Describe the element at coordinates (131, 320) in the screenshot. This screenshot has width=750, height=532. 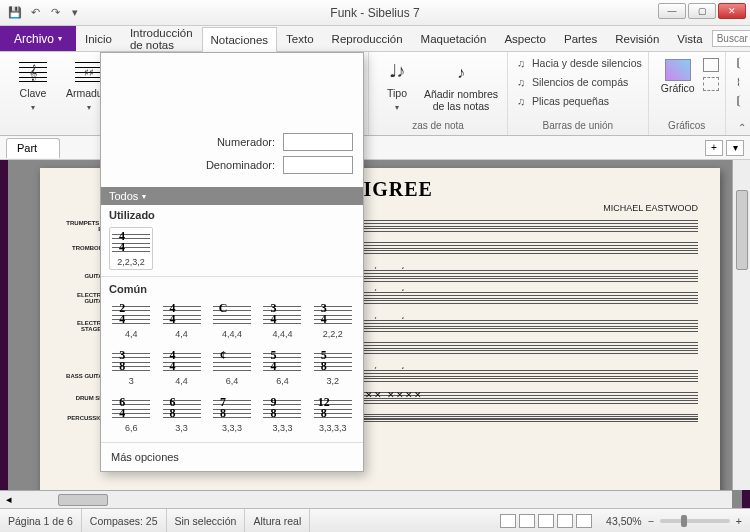
I see `timesig-option: 244,4` at that location.